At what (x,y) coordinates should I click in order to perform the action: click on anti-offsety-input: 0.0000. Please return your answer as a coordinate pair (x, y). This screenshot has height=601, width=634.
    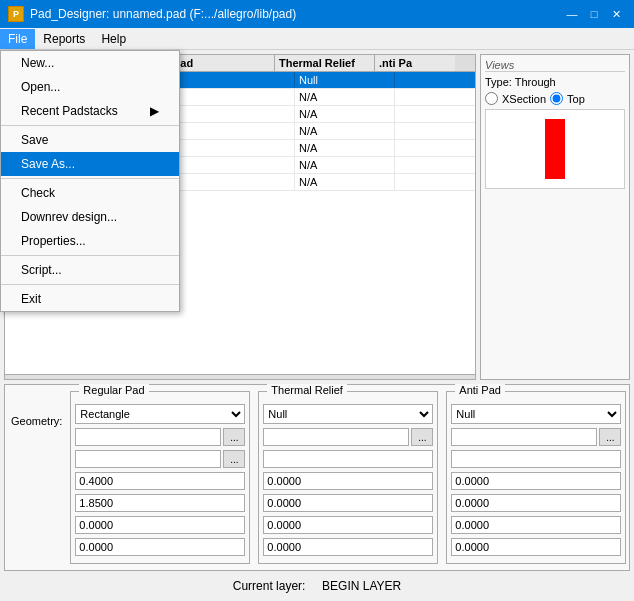
    Looking at the image, I should click on (536, 547).